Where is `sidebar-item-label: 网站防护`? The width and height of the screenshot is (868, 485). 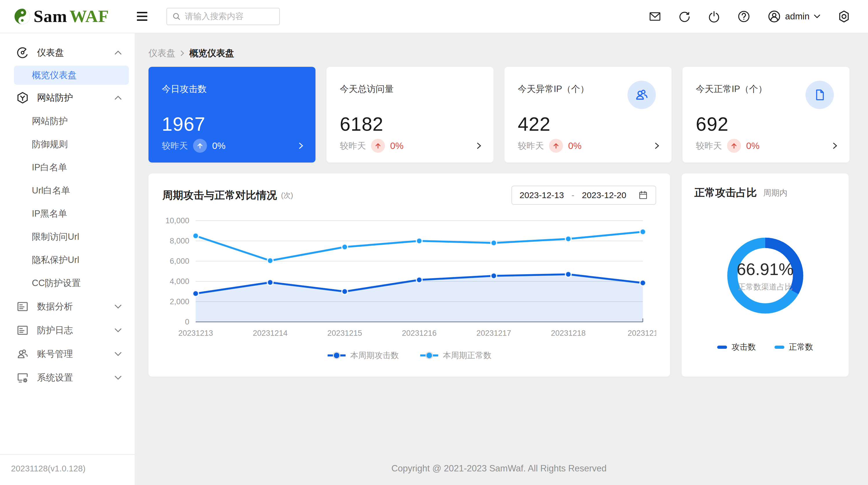
sidebar-item-label: 网站防护 is located at coordinates (50, 121).